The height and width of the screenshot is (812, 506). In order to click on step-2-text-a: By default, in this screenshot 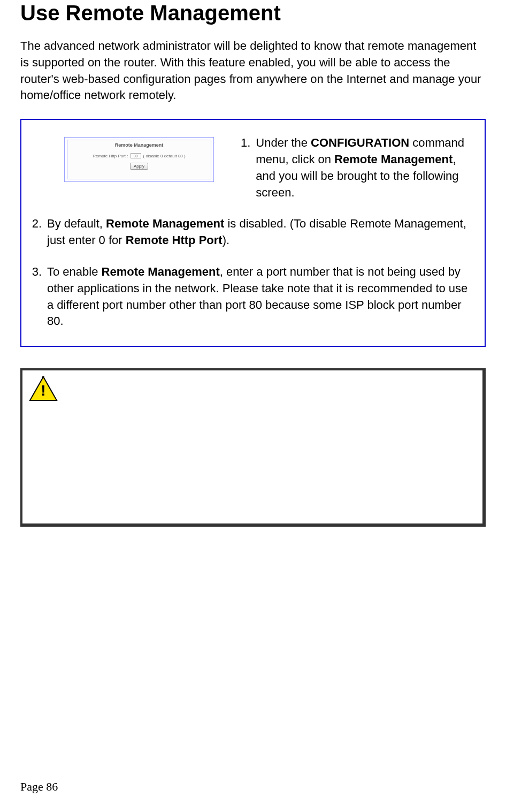, I will do `click(76, 224)`.